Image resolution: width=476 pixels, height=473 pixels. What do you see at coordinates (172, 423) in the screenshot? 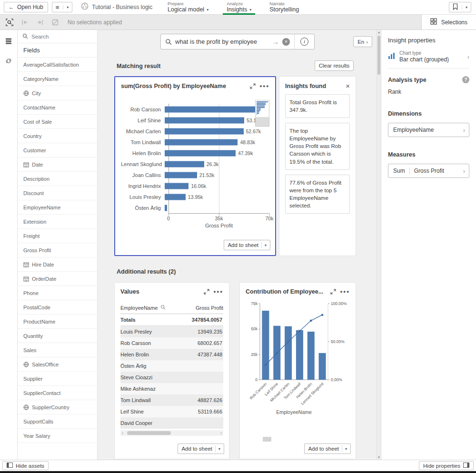
I see `table-row: David Cooper` at bounding box center [172, 423].